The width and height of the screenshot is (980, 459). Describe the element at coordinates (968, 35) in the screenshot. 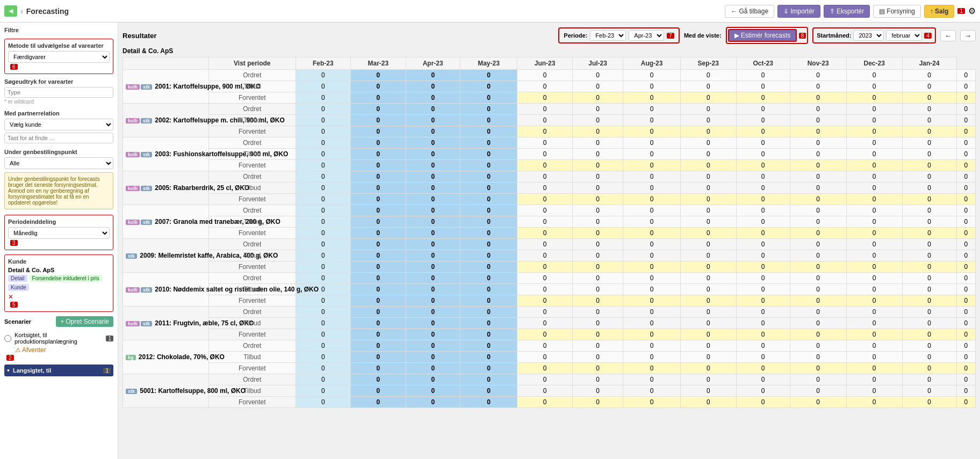

I see `nav-next-button: →` at that location.